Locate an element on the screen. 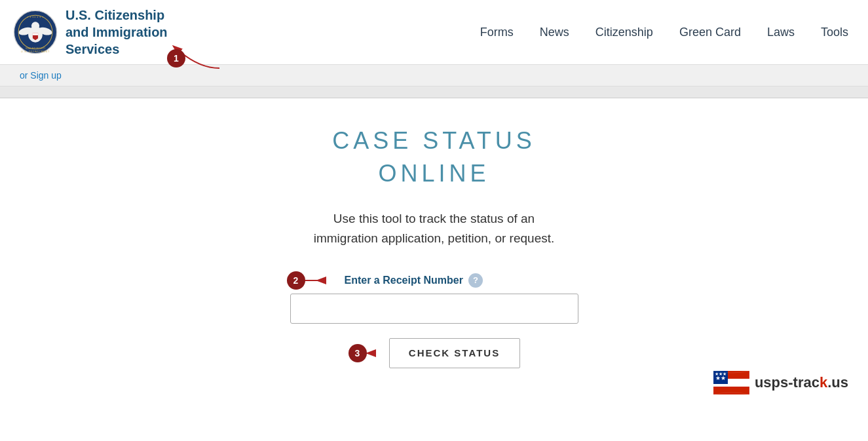  footer-watermark: ★★ ★★★ usps-track.us is located at coordinates (781, 383).